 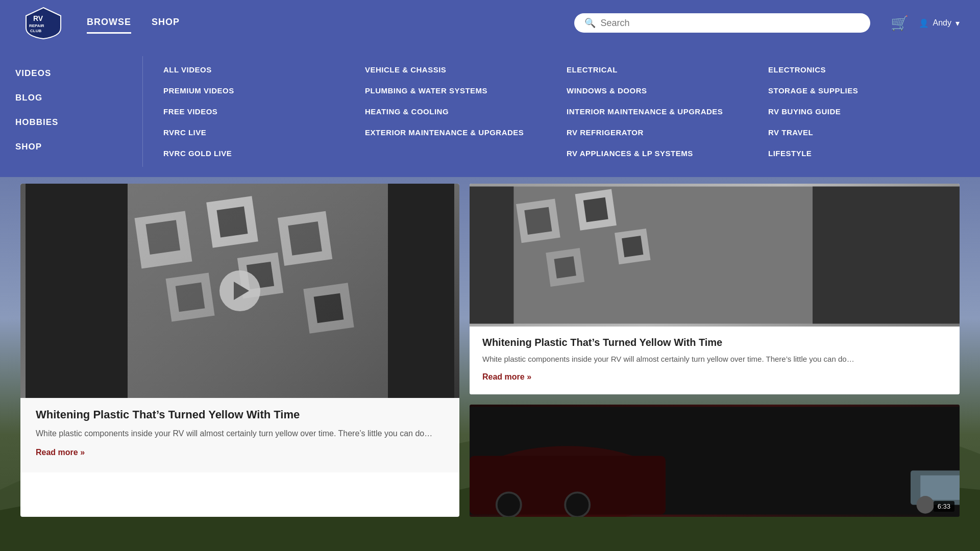 I want to click on menu-item-rv-buying-guide: RV BUYING GUIDE, so click(x=864, y=111).